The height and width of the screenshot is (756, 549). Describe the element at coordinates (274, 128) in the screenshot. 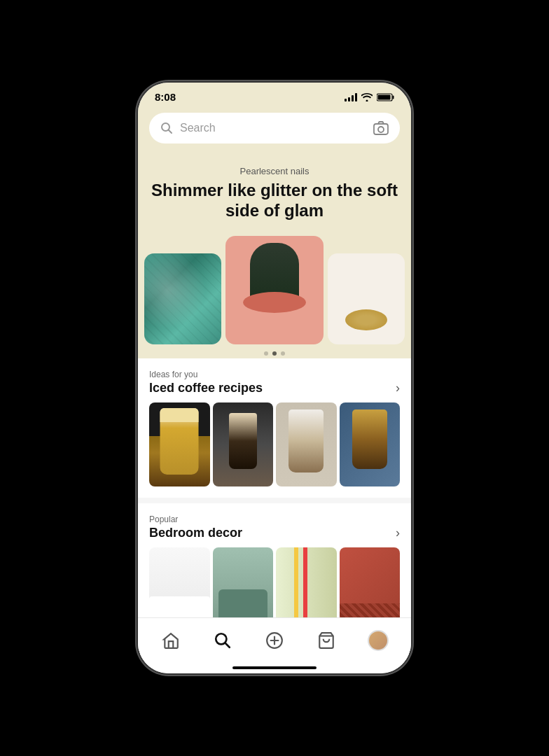

I see `search-bar: Search` at that location.